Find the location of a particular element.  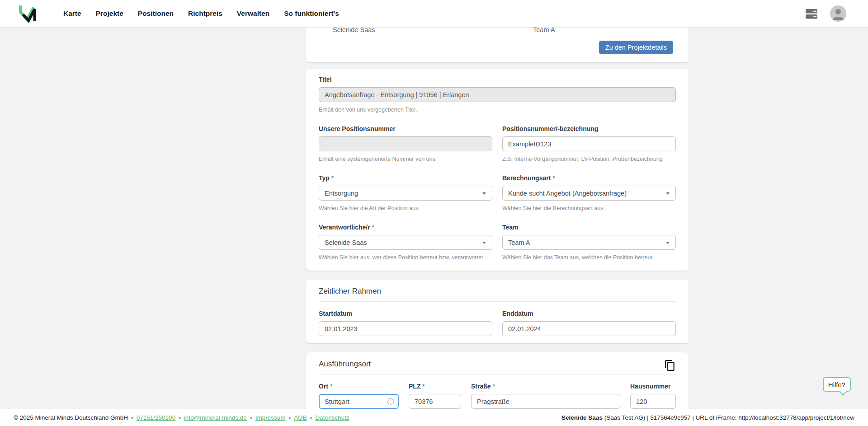

positionsnummer-label: Positionsnummer/-bezeichnung is located at coordinates (589, 129).